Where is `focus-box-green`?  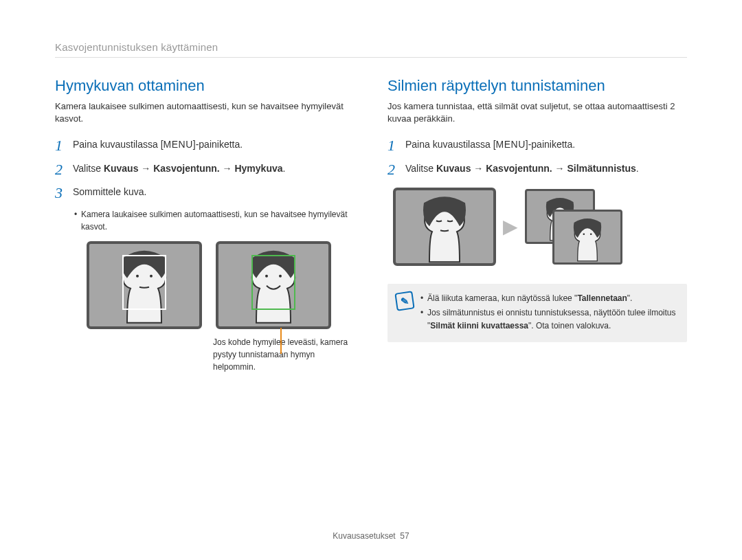 focus-box-green is located at coordinates (273, 282).